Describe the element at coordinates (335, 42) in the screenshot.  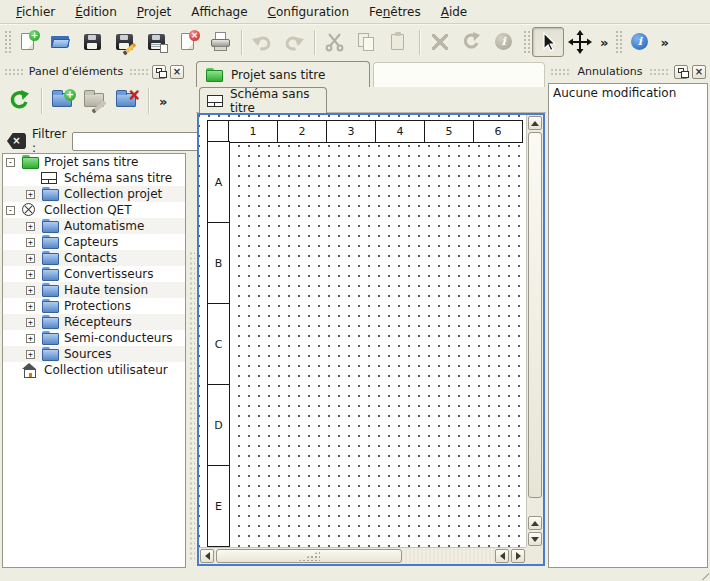
I see `cut-button` at that location.